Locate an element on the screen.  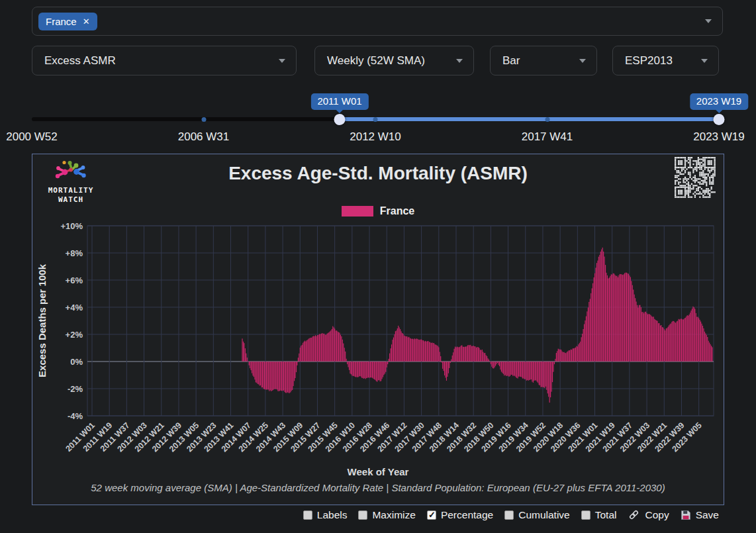
remove-tag-icon: ✕ is located at coordinates (86, 21).